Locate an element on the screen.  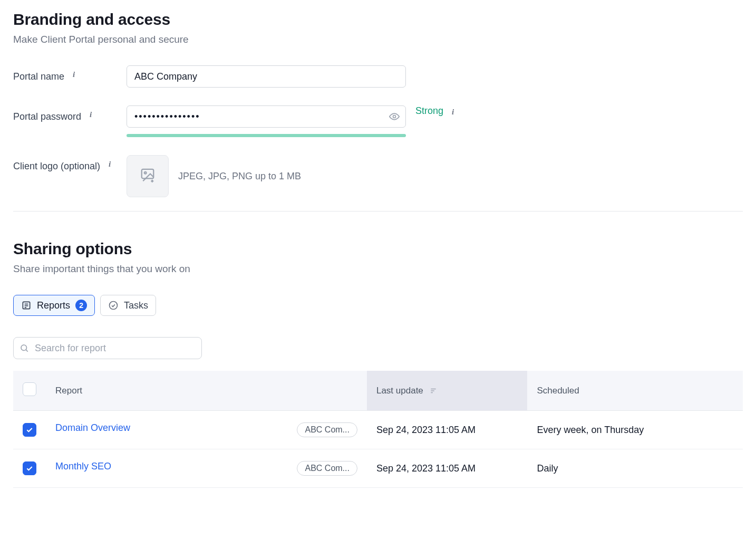
search-input is located at coordinates (108, 348).